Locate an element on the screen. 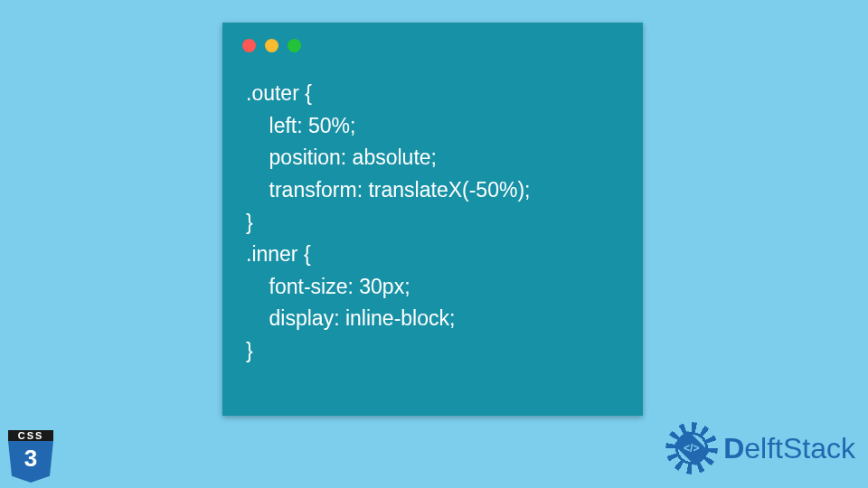 This screenshot has height=488, width=868. code-line: display: inline-block; is located at coordinates (351, 318).